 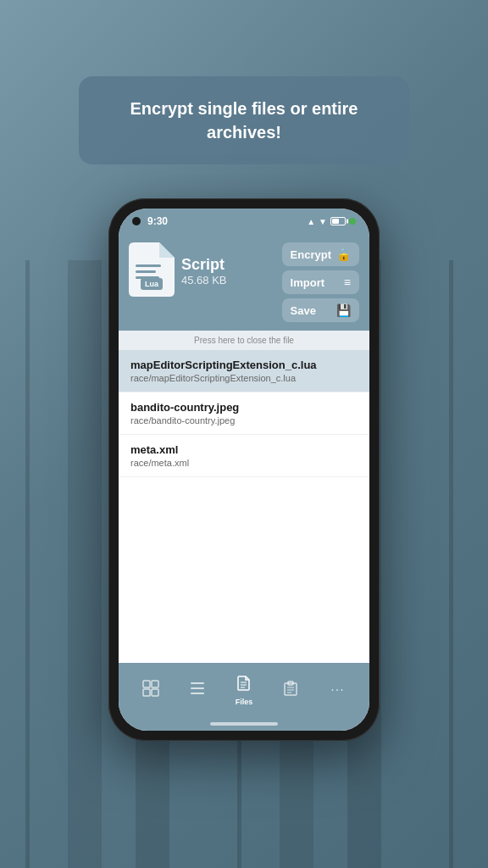 What do you see at coordinates (352, 221) in the screenshot?
I see `active-indicator` at bounding box center [352, 221].